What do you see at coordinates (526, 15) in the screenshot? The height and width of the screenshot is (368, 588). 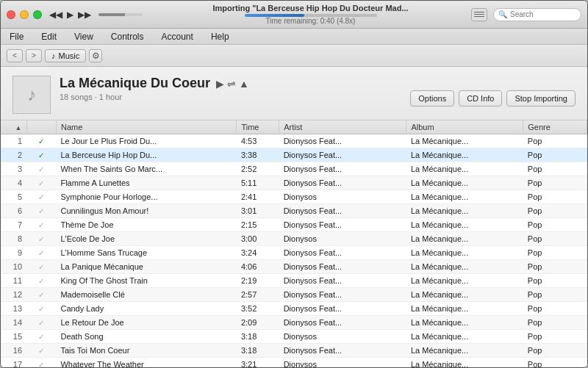 I see `right-controls: 🔍` at bounding box center [526, 15].